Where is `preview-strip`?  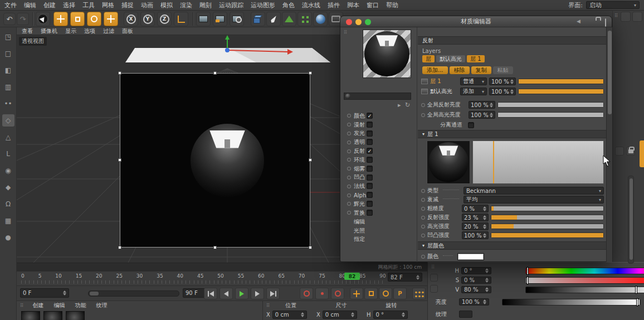
preview-strip is located at coordinates (378, 96).